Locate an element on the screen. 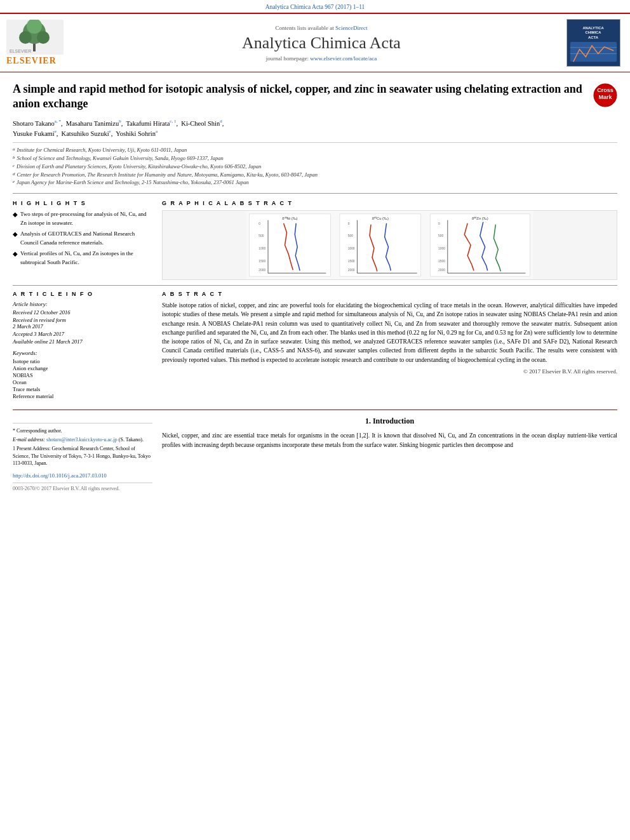 This screenshot has width=630, height=840. elsevier-logo: ELSEVIER ELSEVIER is located at coordinates (41, 43).